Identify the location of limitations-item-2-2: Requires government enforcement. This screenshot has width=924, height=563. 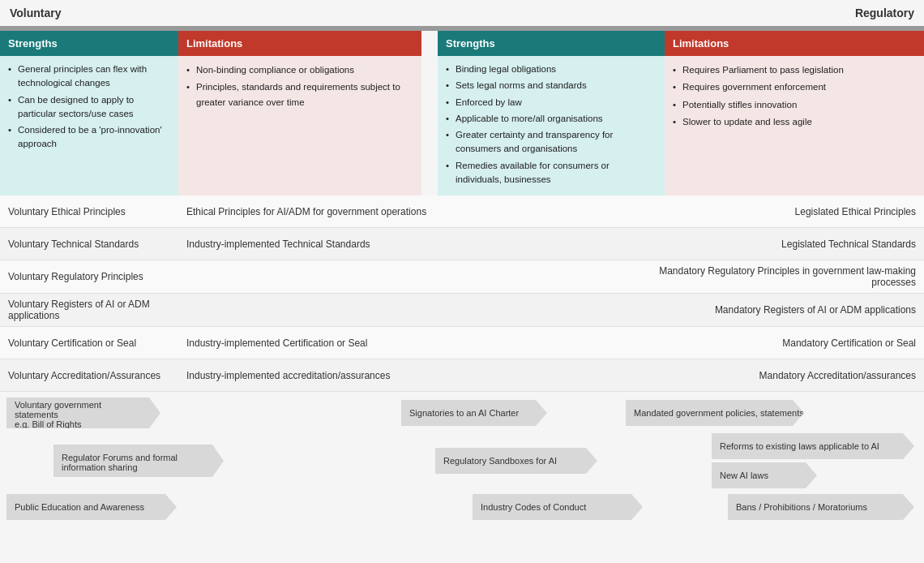
(794, 87).